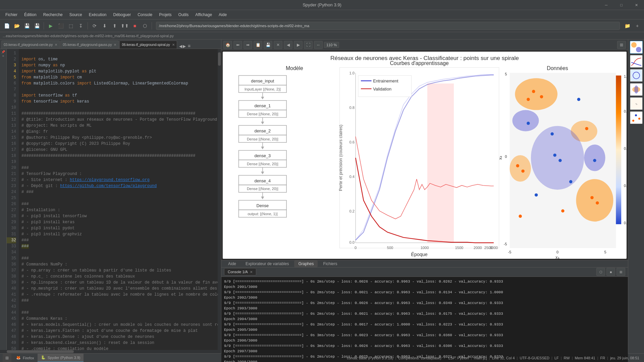  I want to click on browse-button: 📁, so click(627, 26).